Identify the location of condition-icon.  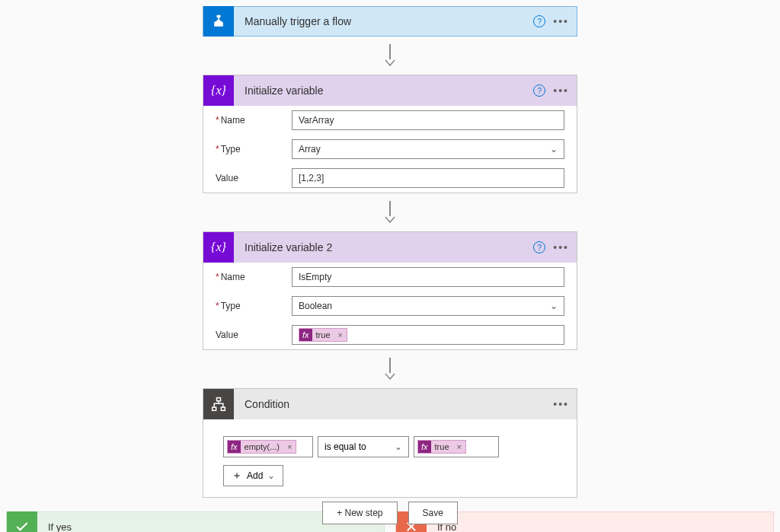
(219, 404).